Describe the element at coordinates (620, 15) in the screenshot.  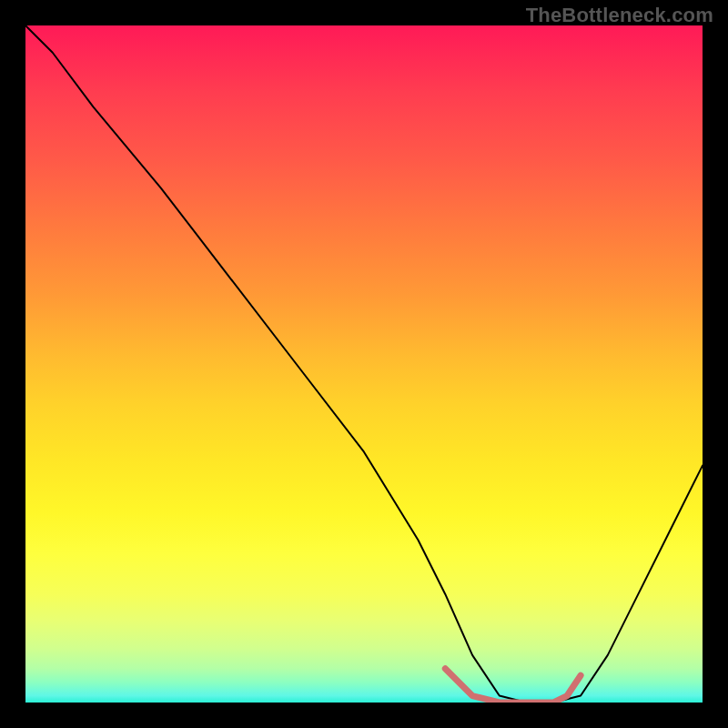
I see `watermark: TheBottleneck.com` at that location.